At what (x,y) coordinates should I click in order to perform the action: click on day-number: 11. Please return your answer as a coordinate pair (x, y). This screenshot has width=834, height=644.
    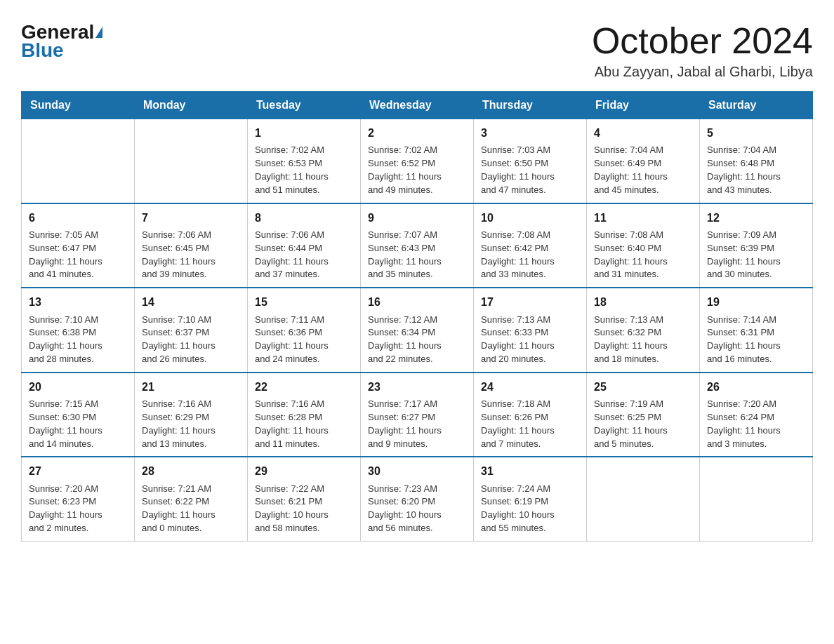
    Looking at the image, I should click on (643, 217).